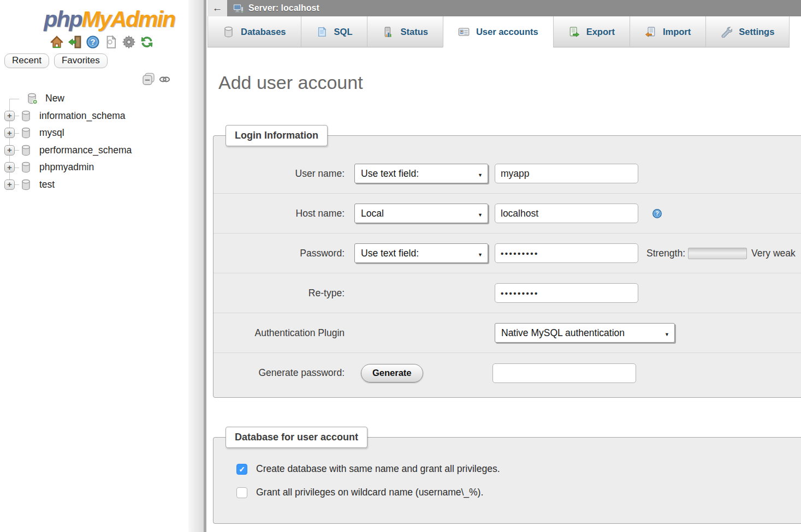 This screenshot has height=532, width=801. What do you see at coordinates (238, 9) in the screenshot?
I see `server-icon` at bounding box center [238, 9].